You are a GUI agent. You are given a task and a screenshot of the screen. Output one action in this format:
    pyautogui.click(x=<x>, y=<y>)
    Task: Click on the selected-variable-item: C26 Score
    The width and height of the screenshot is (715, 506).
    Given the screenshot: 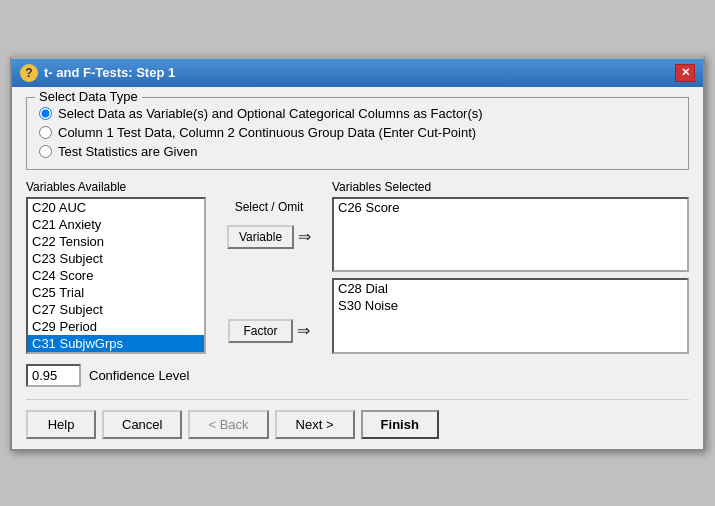 What is the action you would take?
    pyautogui.click(x=510, y=208)
    